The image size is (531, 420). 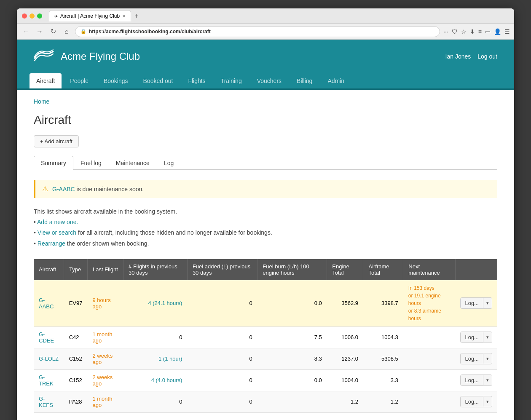 I want to click on reading-list-icon: ≡, so click(x=480, y=32).